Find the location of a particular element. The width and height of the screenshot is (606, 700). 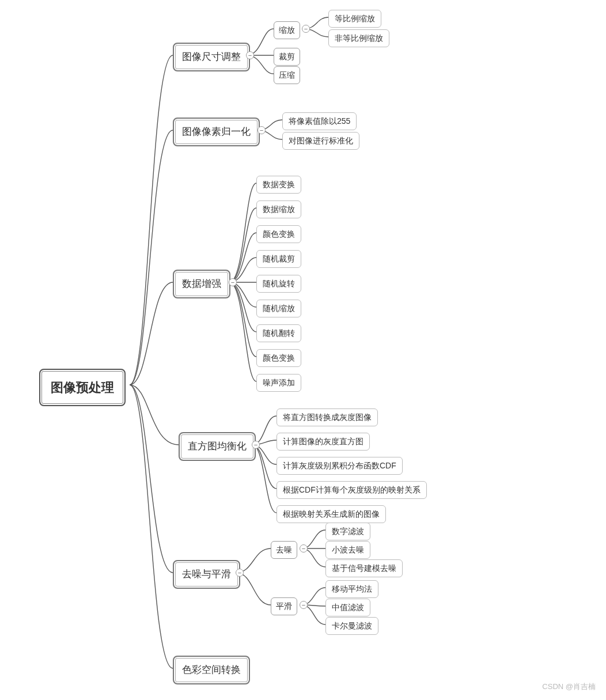

leaf-node: 随机旋转 is located at coordinates (279, 283).